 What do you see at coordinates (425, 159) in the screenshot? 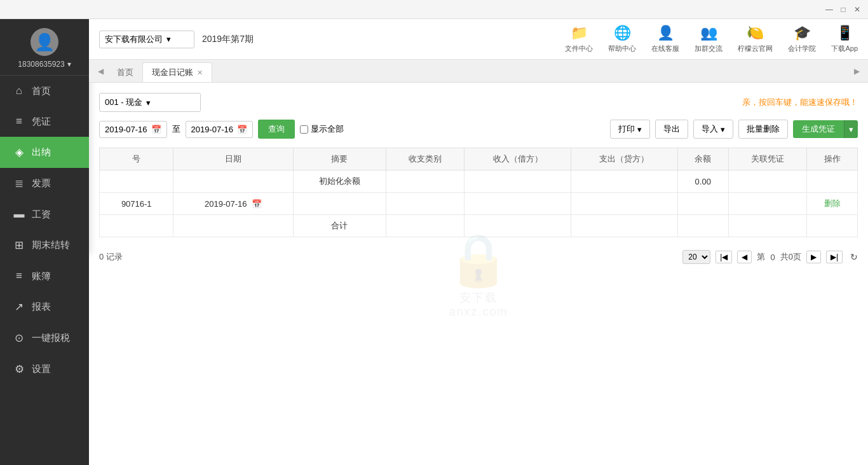
I see `col-category: 收支类别` at bounding box center [425, 159].